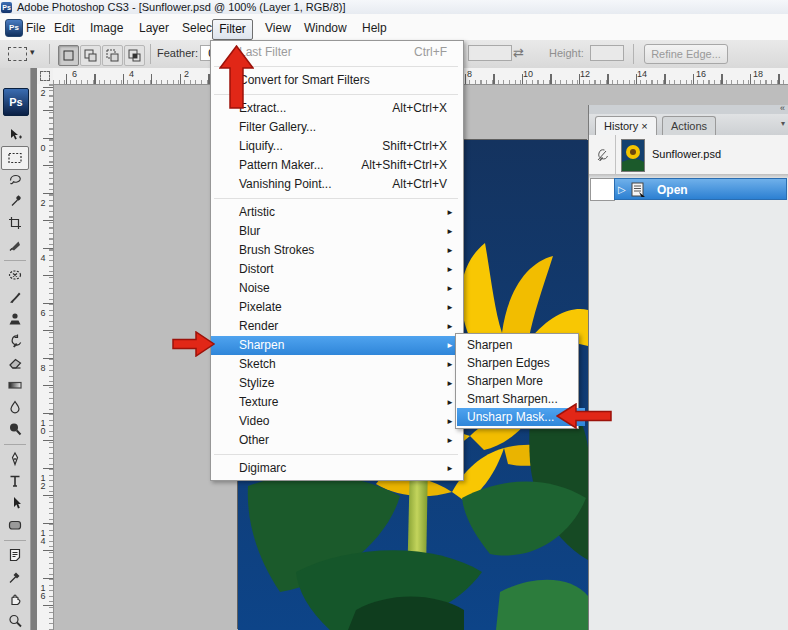 This screenshot has height=630, width=788. Describe the element at coordinates (45, 76) in the screenshot. I see `ruler-origin-icon` at that location.